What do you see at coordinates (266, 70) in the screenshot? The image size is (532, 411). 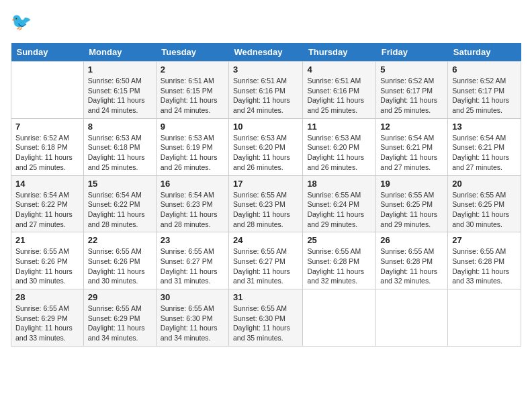 I see `day-number: 3` at bounding box center [266, 70].